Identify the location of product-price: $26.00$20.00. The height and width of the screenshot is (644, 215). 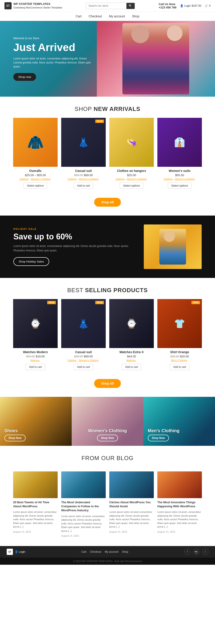
(180, 356).